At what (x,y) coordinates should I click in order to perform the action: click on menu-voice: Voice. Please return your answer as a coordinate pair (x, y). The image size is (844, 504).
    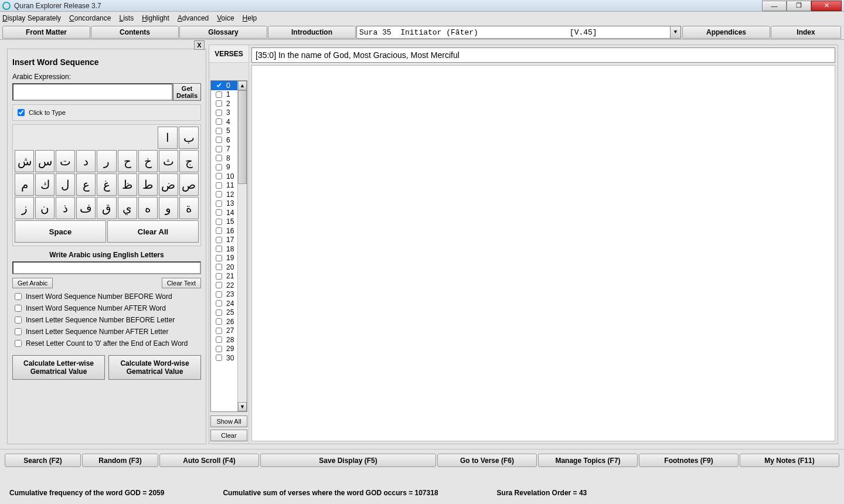
    Looking at the image, I should click on (225, 18).